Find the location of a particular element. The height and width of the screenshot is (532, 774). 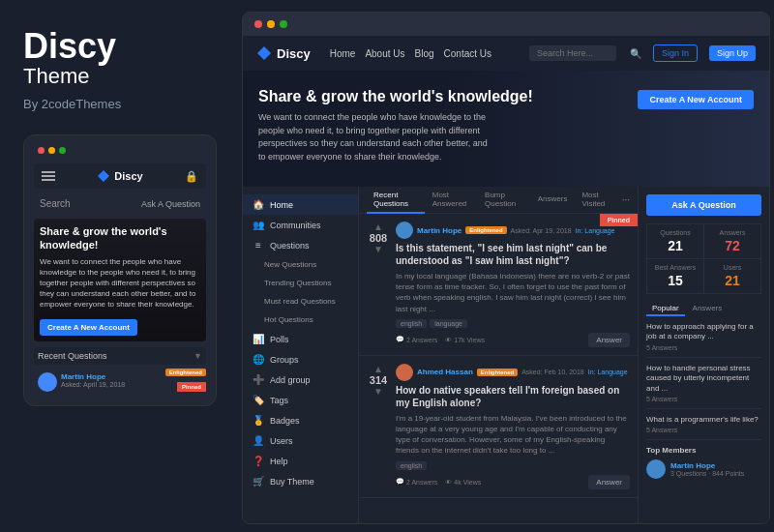

q1-vote-up-icon: ▲ is located at coordinates (378, 226).